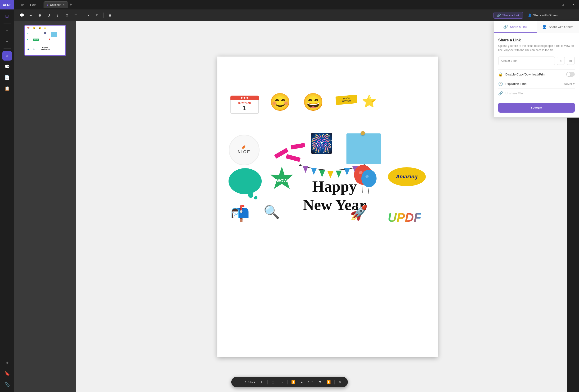 Image resolution: width=579 pixels, height=392 pixels. What do you see at coordinates (515, 27) in the screenshot?
I see `share-link-tab: 🔗 Share a Link` at bounding box center [515, 27].